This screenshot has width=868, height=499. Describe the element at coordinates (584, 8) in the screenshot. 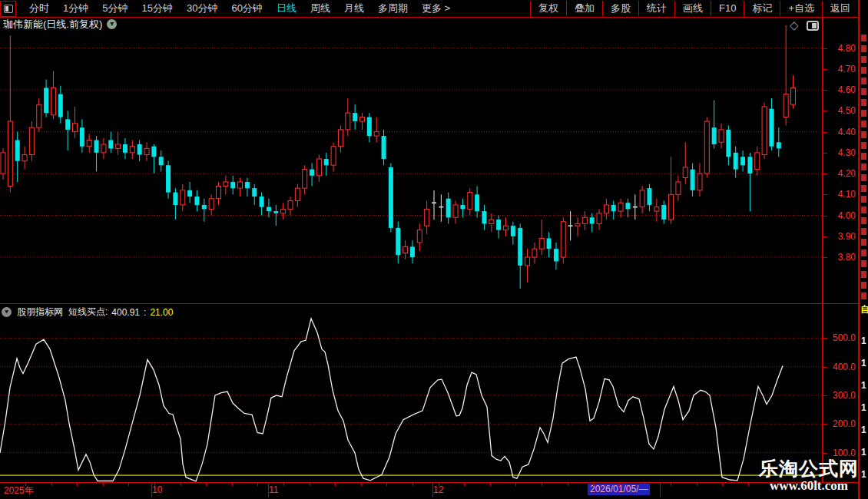

I see `menu-item-叠加: 叠加` at that location.